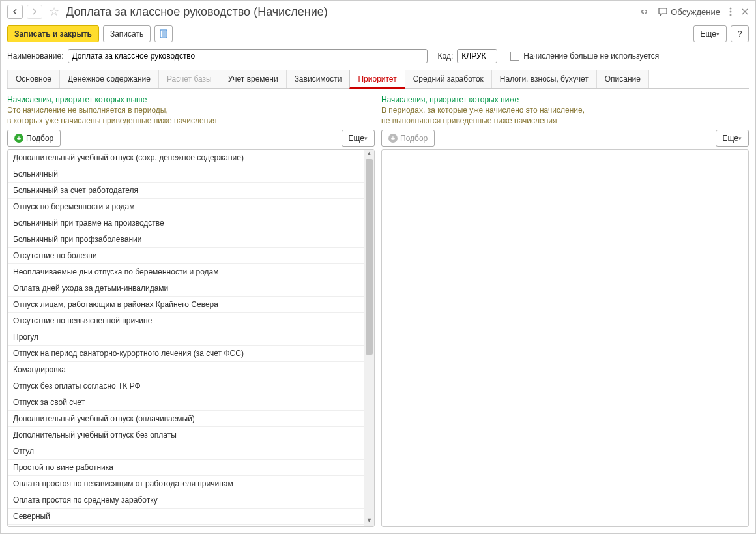 The width and height of the screenshot is (756, 534). I want to click on tab-3: Учет времени, so click(253, 79).